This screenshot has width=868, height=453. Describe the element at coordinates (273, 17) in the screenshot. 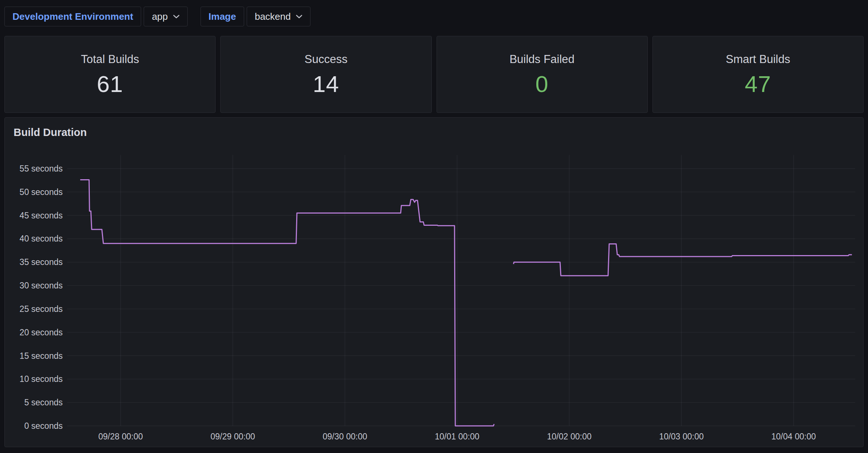

I see `variable-value: backend` at that location.